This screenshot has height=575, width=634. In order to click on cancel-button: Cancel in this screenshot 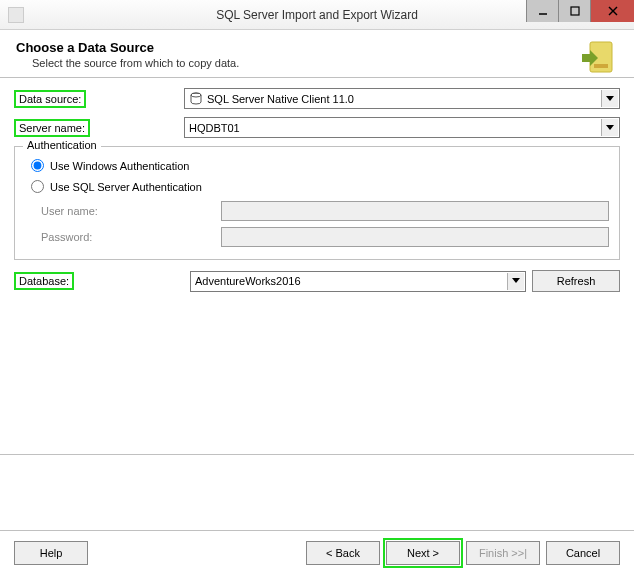, I will do `click(583, 553)`.